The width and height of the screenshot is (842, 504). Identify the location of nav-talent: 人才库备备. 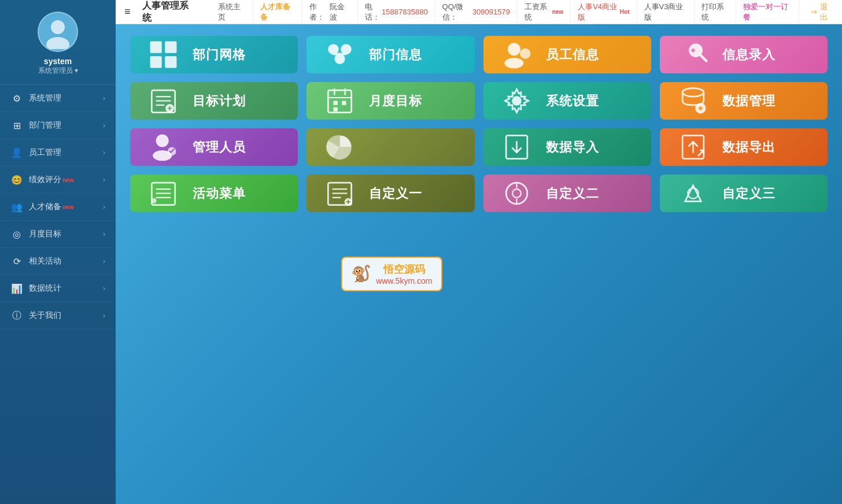
(278, 12).